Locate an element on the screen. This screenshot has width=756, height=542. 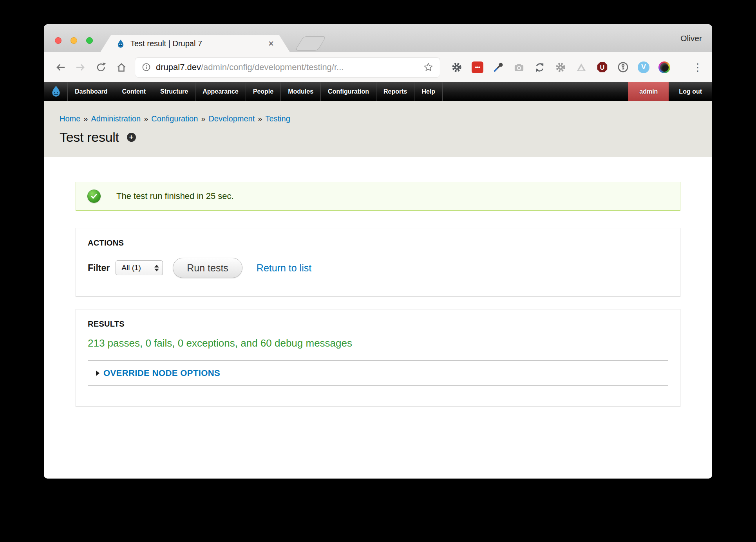
status-message: The test run finished in 25 sec. is located at coordinates (378, 196).